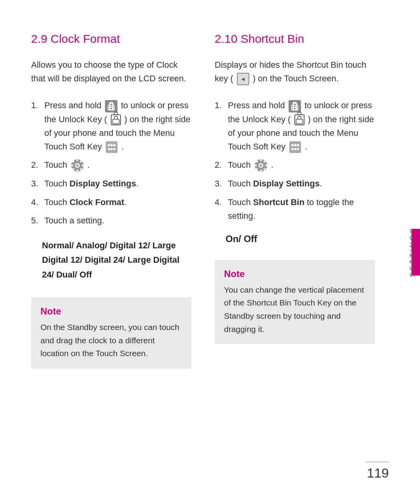 This screenshot has width=420, height=504. Describe the element at coordinates (409, 252) in the screenshot. I see `sidebar: SETTINGS` at that location.